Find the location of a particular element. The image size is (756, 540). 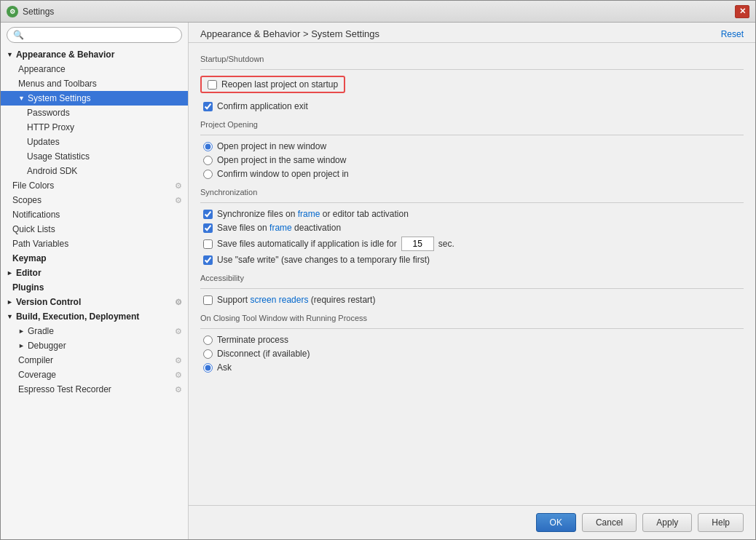

sidebar-item-editor: ► Editor is located at coordinates (95, 273).